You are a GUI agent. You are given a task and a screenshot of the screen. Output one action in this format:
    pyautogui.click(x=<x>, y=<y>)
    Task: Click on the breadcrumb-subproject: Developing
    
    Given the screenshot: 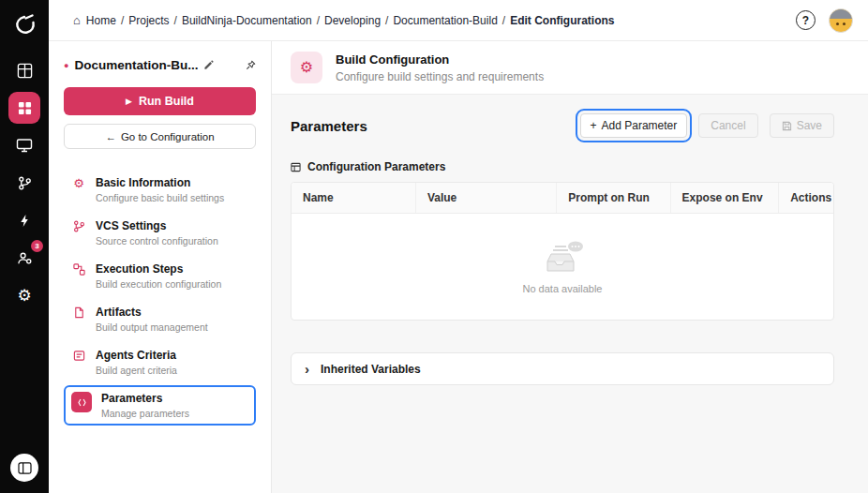 What is the action you would take?
    pyautogui.click(x=352, y=21)
    